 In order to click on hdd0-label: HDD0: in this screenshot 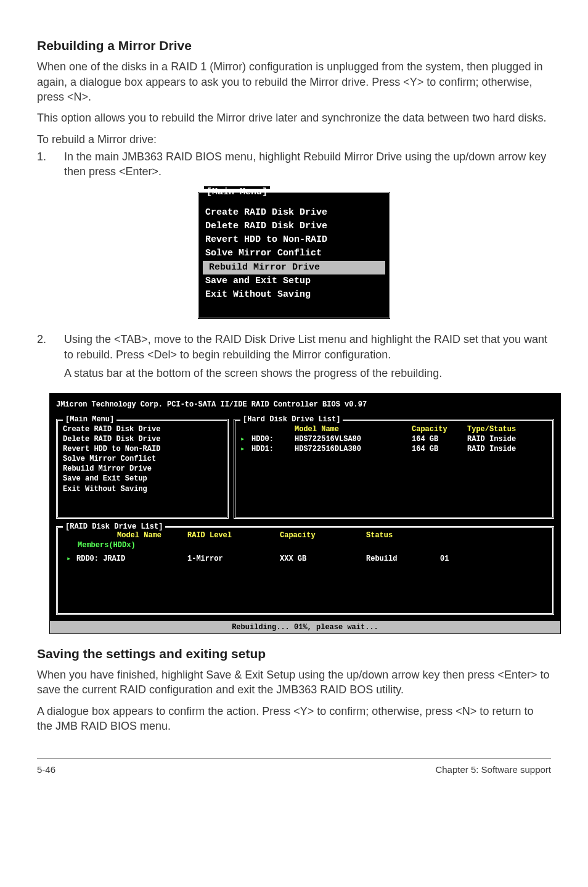, I will do `click(273, 439)`.